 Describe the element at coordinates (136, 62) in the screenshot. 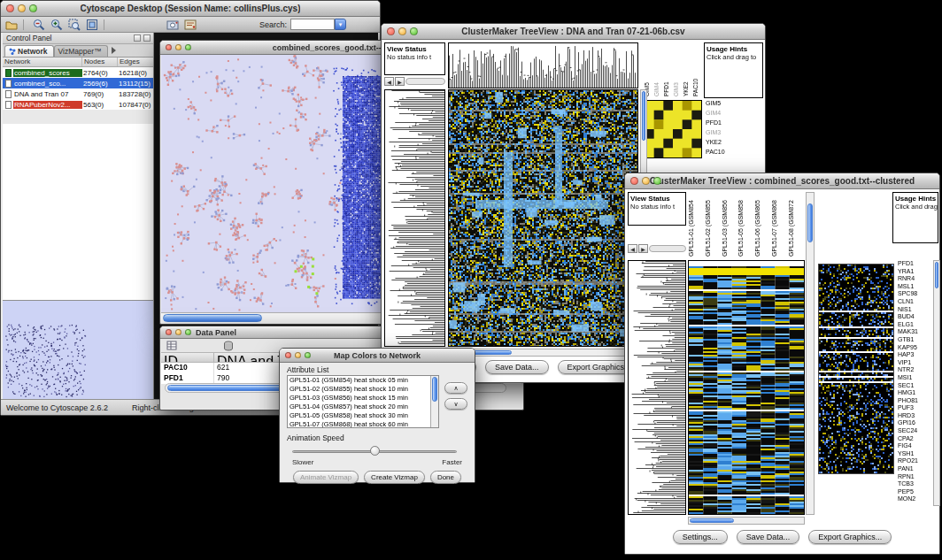

I see `column-edges: Edges` at that location.